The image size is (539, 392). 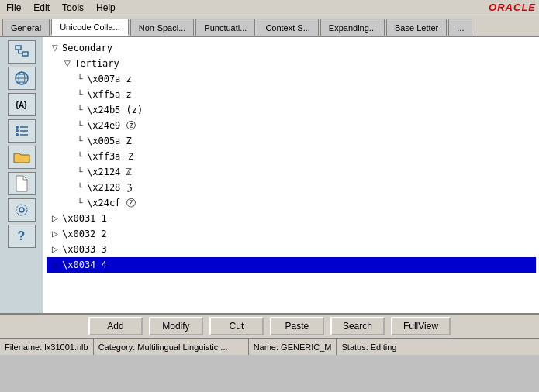 What do you see at coordinates (87, 48) in the screenshot?
I see `tree-label: Secondary` at bounding box center [87, 48].